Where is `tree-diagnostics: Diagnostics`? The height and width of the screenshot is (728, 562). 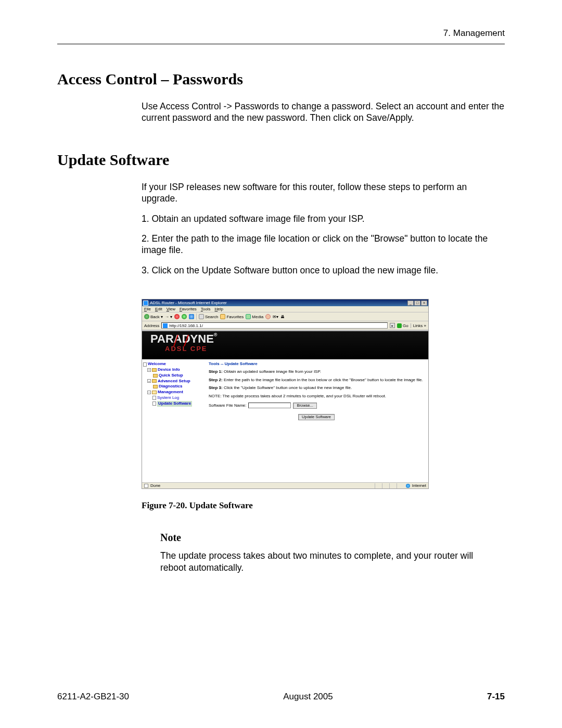
tree-diagnostics: Diagnostics is located at coordinates (173, 386).